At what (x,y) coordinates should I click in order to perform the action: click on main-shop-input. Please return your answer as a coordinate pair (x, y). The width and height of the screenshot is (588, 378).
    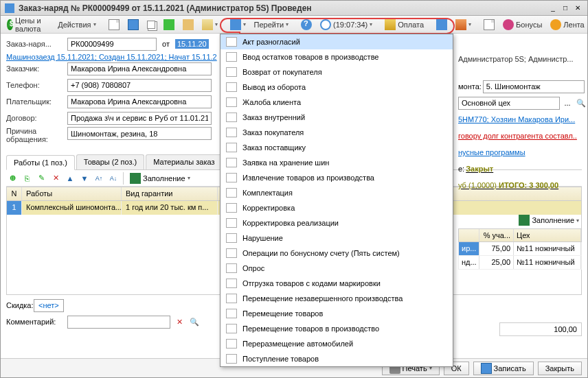
    Looking at the image, I should click on (509, 103).